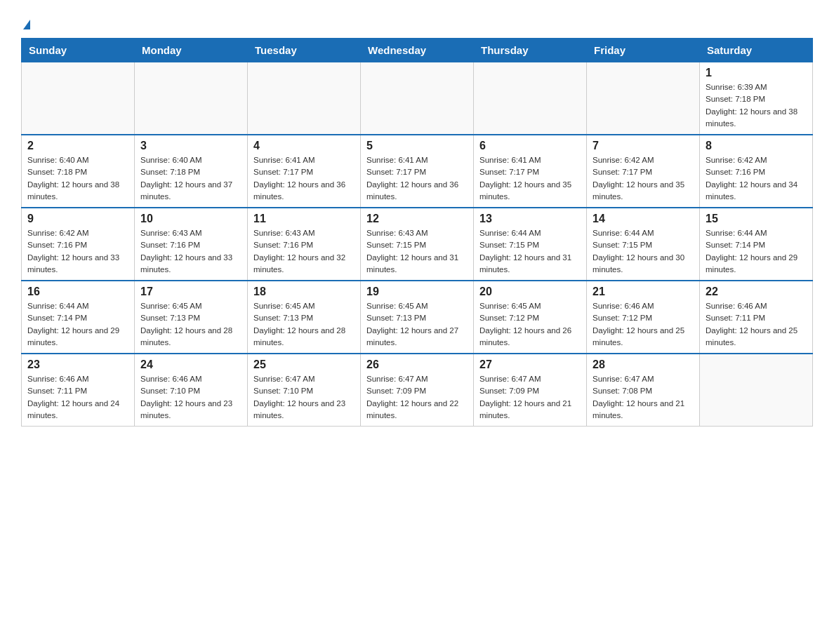  What do you see at coordinates (191, 146) in the screenshot?
I see `day-number: 3` at bounding box center [191, 146].